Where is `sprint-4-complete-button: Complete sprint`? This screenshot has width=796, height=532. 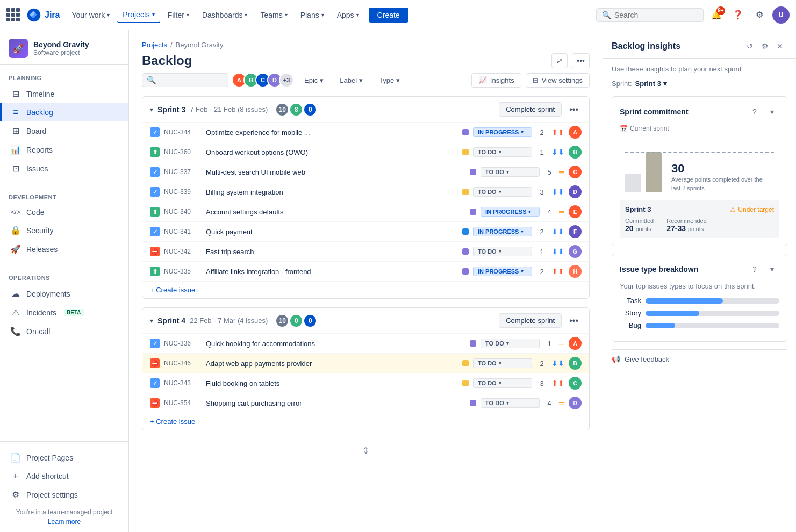
sprint-4-complete-button: Complete sprint is located at coordinates (530, 320).